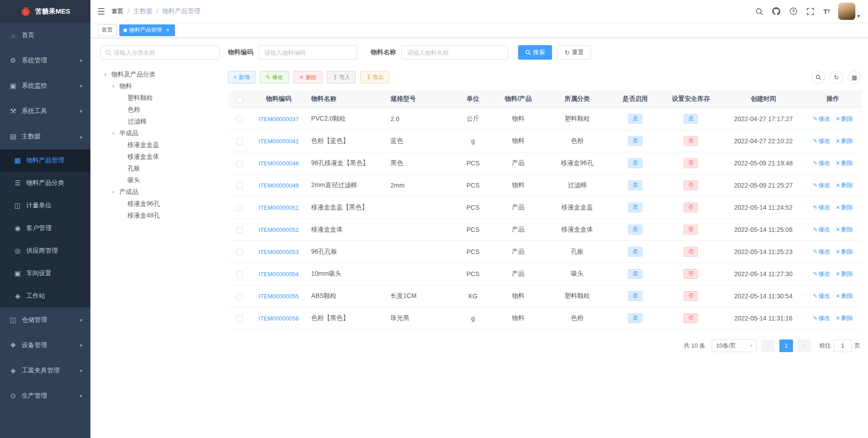  I want to click on close-icon: ×, so click(168, 30).